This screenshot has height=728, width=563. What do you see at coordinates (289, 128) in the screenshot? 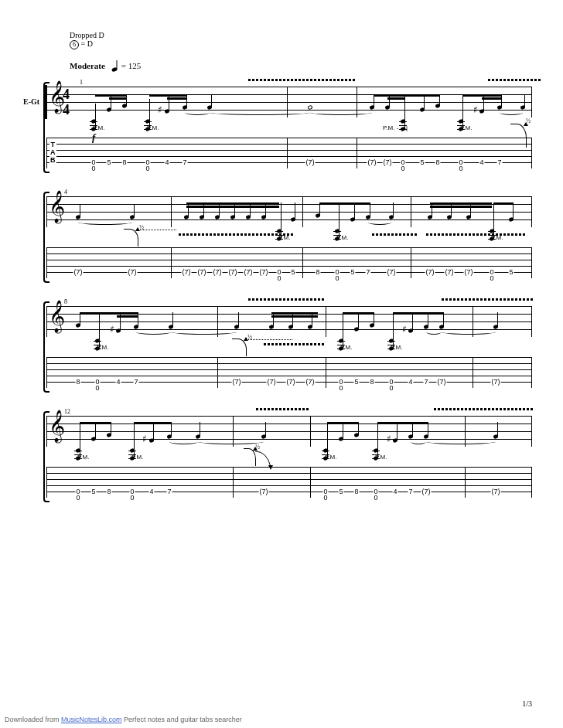
I see `music-system: E-Gt 𝄞 4 4 1` at bounding box center [289, 128].